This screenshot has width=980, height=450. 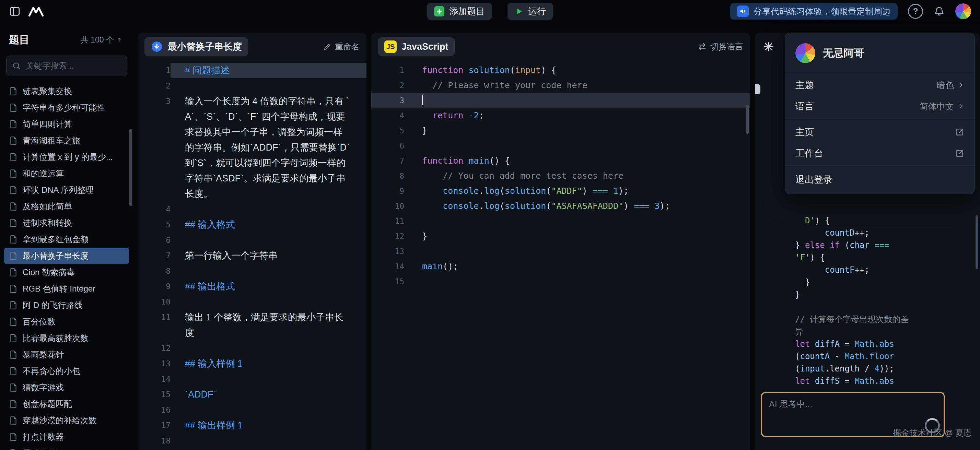 I want to click on code-line: 2 // Please write your code here, so click(x=561, y=85).